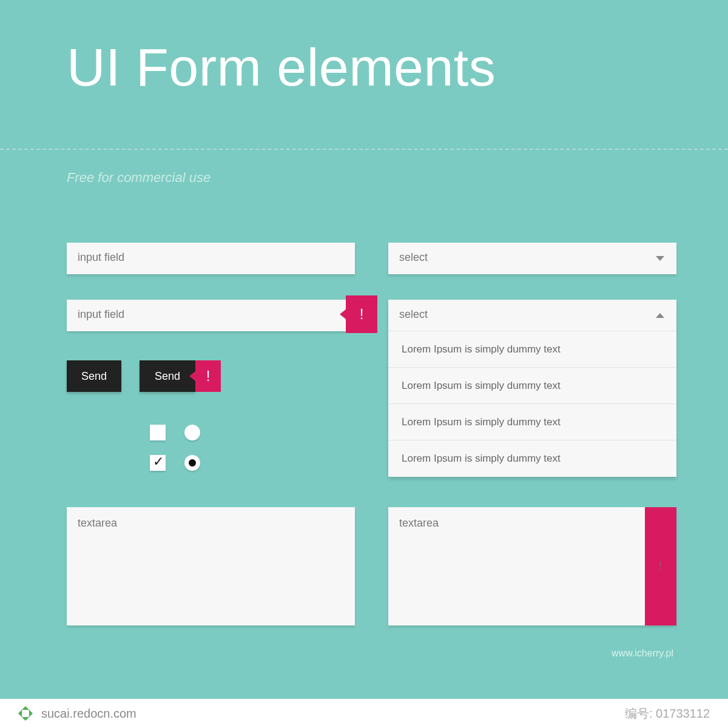  I want to click on radio-checked, so click(192, 463).